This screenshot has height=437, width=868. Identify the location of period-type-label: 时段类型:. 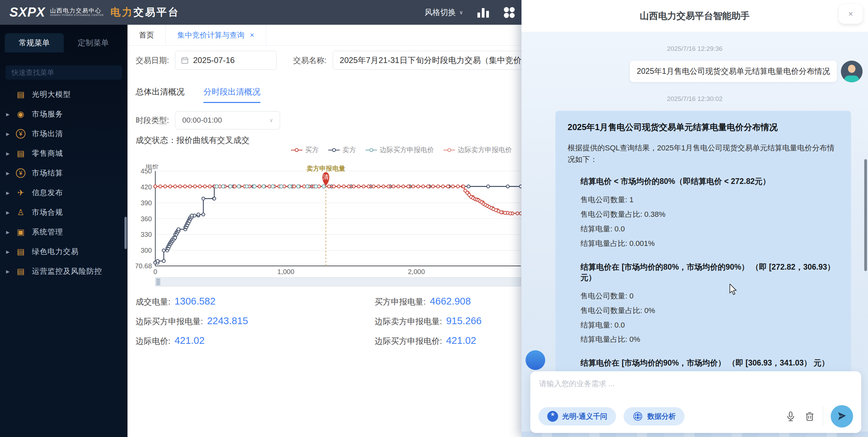
(152, 121).